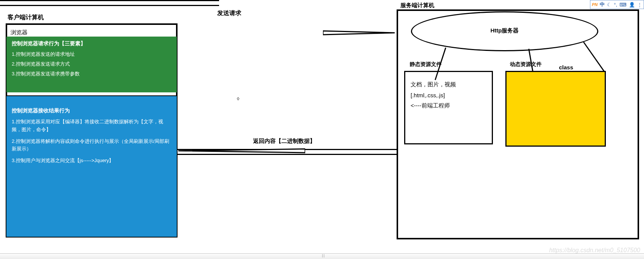  Describe the element at coordinates (26, 17) in the screenshot. I see `client-computer-title: 客户端计算机` at that location.